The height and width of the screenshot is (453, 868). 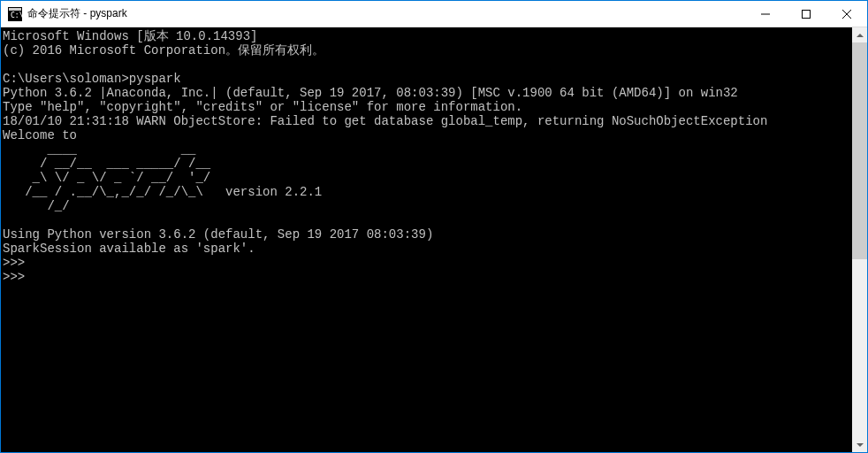 I want to click on terminal-line: Using Python version 3.6.2 (default, Sep…, so click(x=217, y=234).